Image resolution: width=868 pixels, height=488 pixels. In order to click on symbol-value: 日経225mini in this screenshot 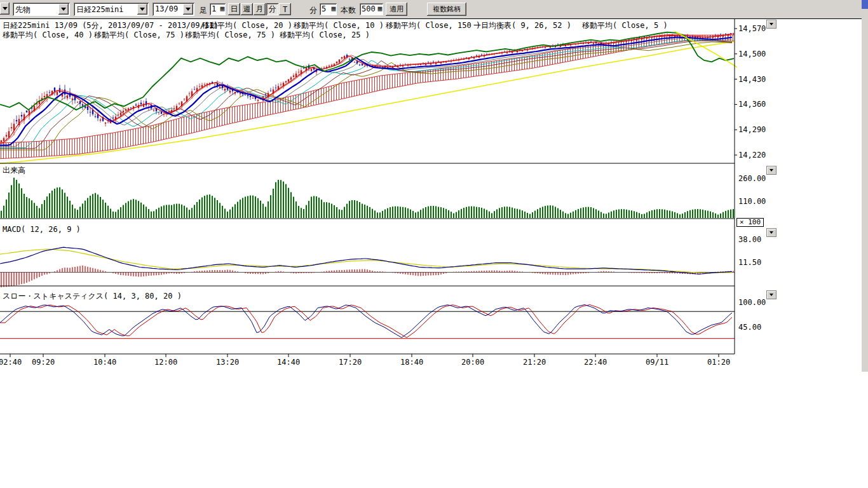, I will do `click(100, 10)`.